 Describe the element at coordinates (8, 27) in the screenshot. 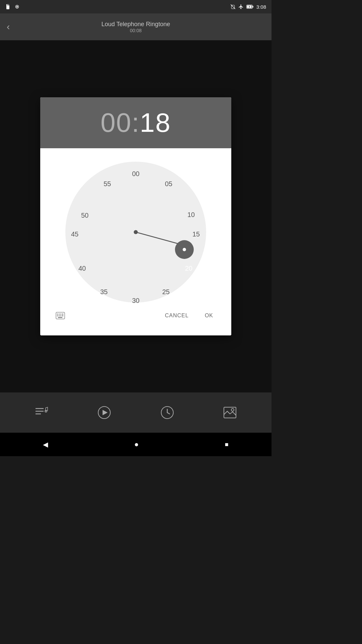

I see `back-button: ‹` at that location.